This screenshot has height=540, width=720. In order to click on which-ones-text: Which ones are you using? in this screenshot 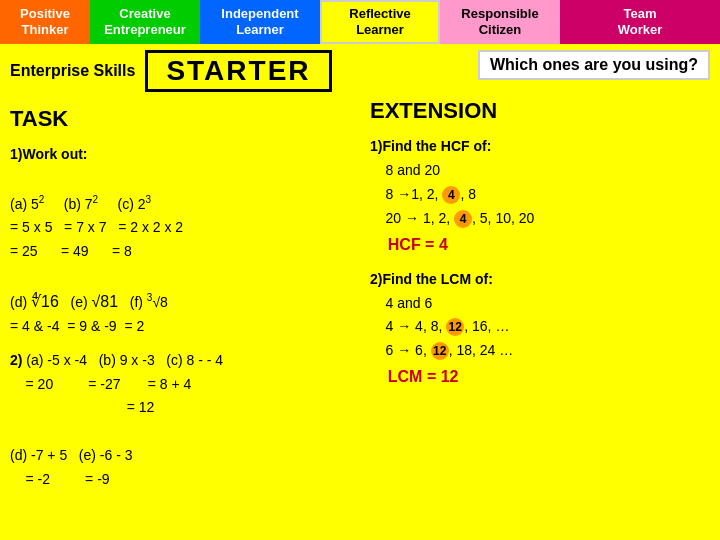, I will do `click(594, 64)`.